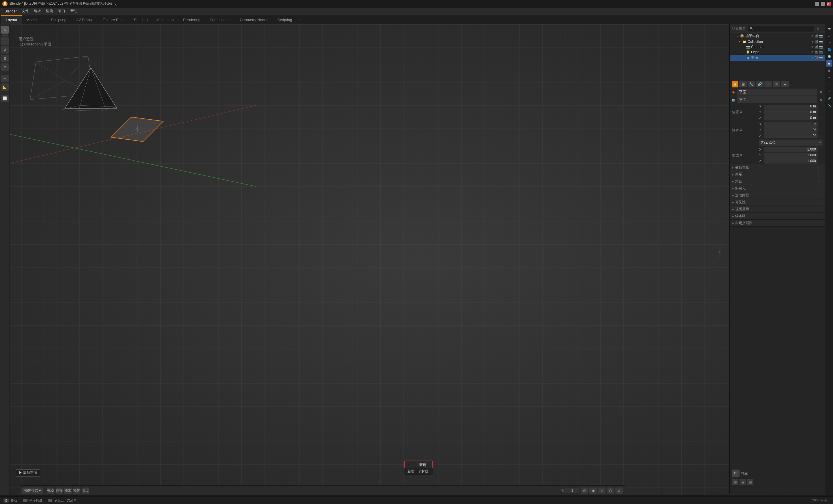 The width and height of the screenshot is (833, 504). I want to click on tab-texture-paint: Texture Paint, so click(114, 20).